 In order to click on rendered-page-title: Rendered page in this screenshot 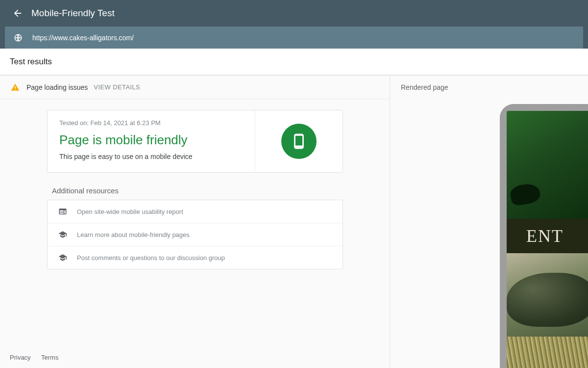, I will do `click(489, 87)`.